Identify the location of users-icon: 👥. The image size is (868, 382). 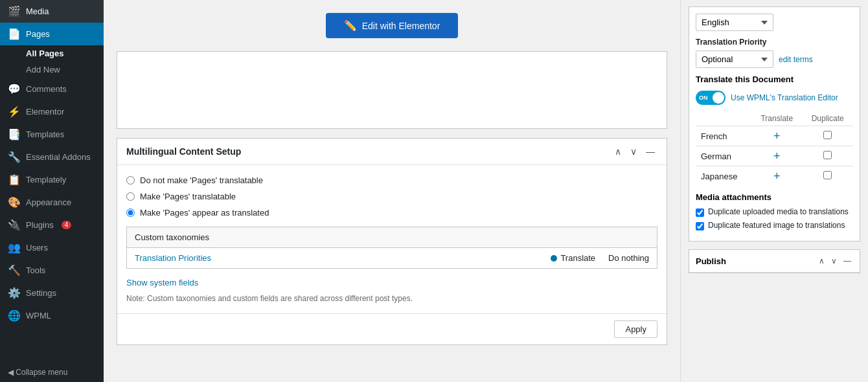
(14, 247).